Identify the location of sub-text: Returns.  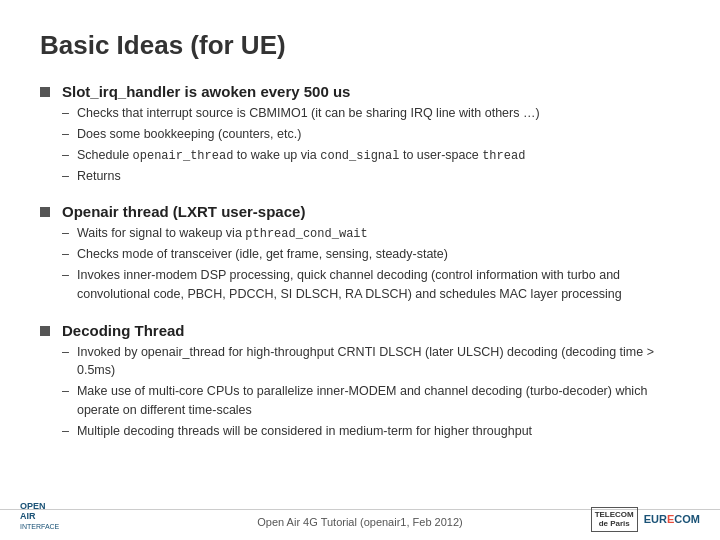
(378, 176).